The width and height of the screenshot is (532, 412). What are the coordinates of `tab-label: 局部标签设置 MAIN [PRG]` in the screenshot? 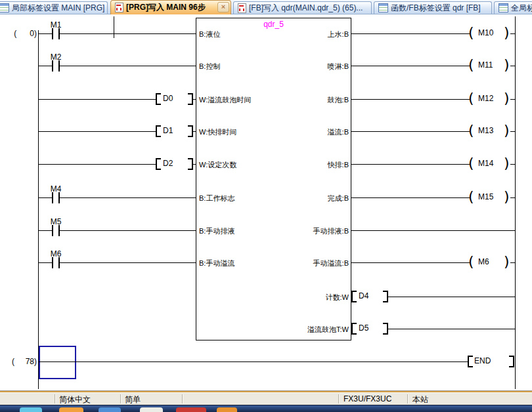 It's located at (58, 8).